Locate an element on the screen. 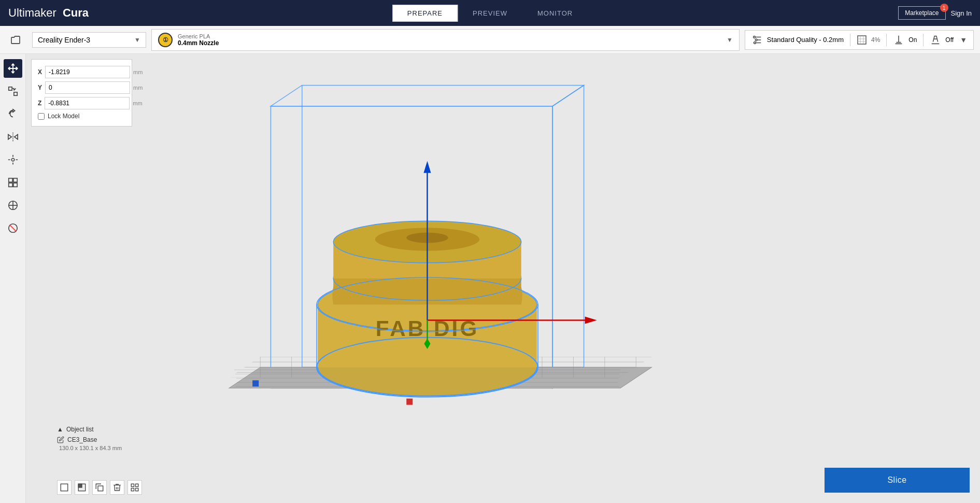 The width and height of the screenshot is (980, 503). marketplace-button: Marketplace 1 is located at coordinates (921, 13).